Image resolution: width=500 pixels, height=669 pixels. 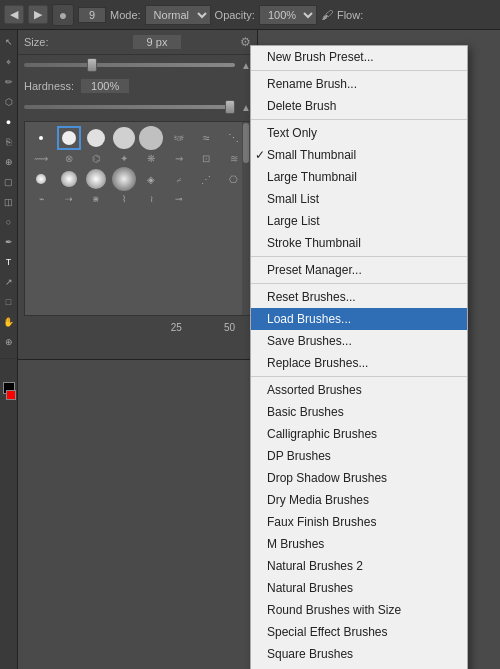 I want to click on background-color, so click(x=11, y=395).